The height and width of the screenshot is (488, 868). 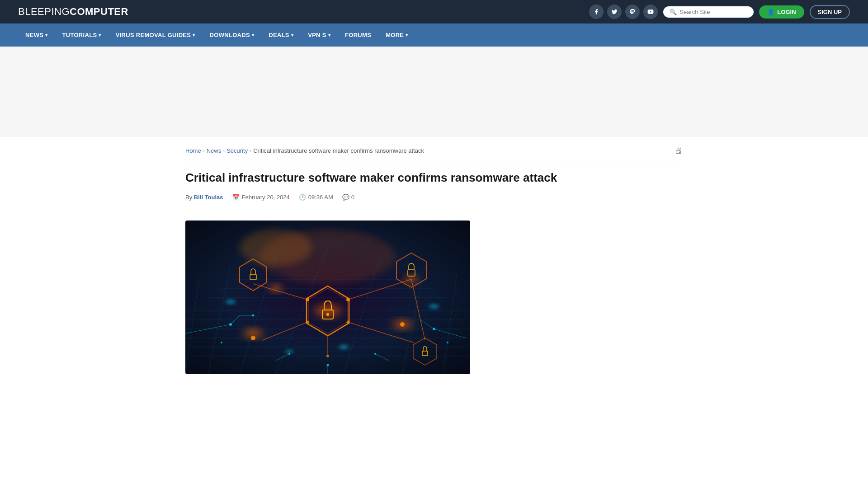 I want to click on login-label: LOGIN, so click(x=787, y=12).